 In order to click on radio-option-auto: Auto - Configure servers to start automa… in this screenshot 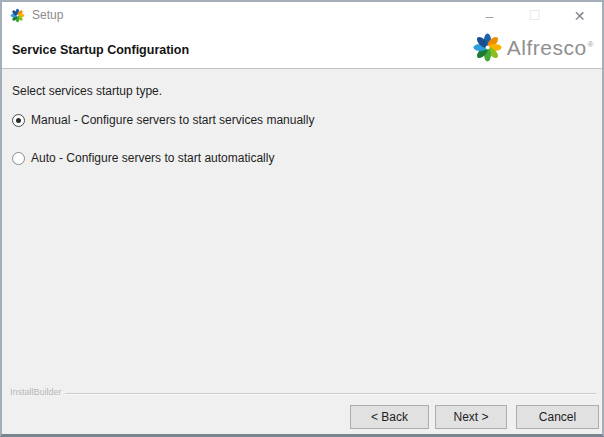, I will do `click(143, 158)`.